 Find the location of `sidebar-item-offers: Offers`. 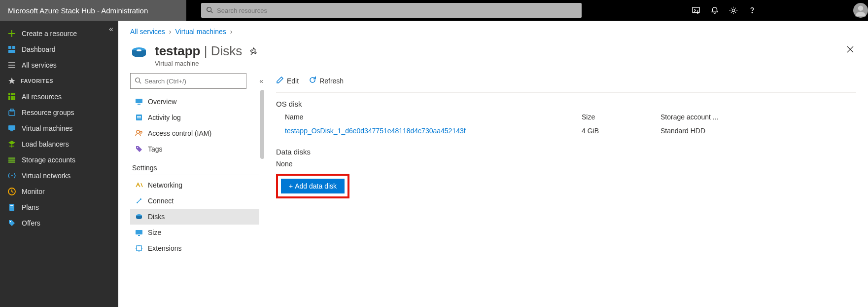

sidebar-item-offers: Offers is located at coordinates (59, 223).